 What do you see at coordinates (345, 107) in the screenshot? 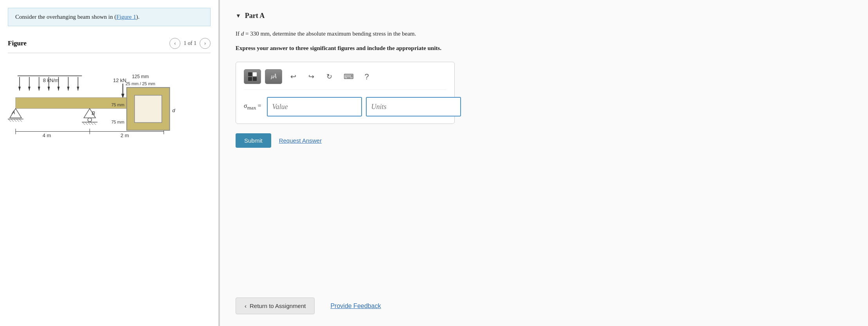
I see `input-row: σmax =` at bounding box center [345, 107].